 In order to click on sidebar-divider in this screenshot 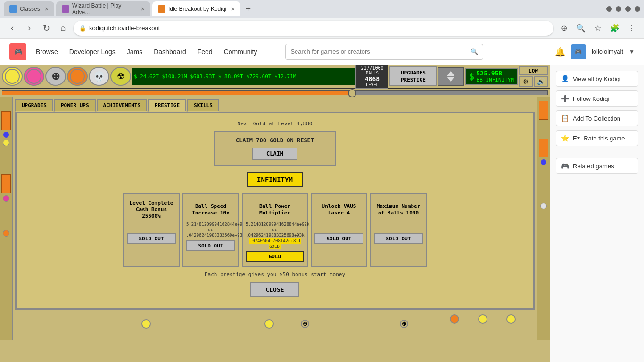, I will do `click(597, 152)`.